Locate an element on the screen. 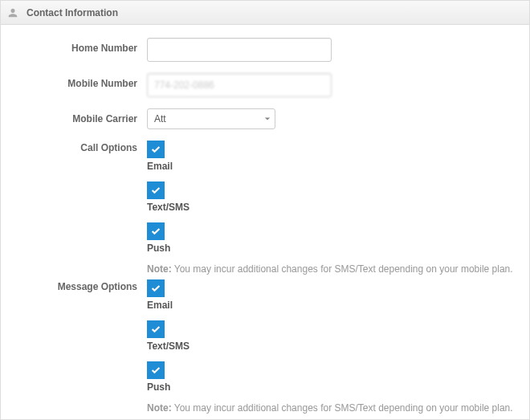  msg-push-label: Push is located at coordinates (334, 387).